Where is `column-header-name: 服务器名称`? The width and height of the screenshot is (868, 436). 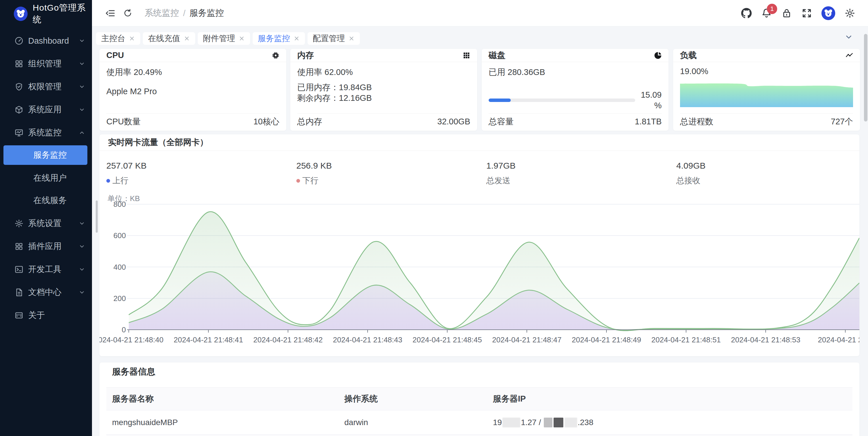
column-header-name: 服务器名称 is located at coordinates (225, 399).